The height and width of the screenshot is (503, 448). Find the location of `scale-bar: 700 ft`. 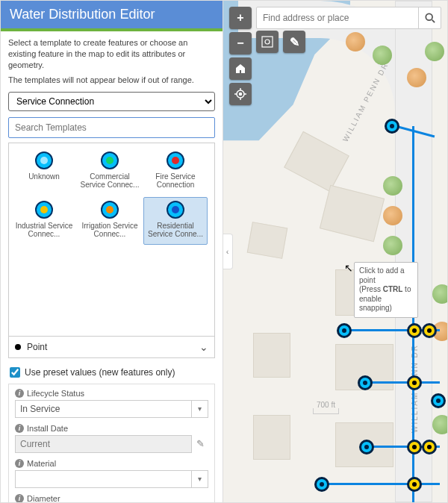

scale-bar: 700 ft is located at coordinates (326, 411).